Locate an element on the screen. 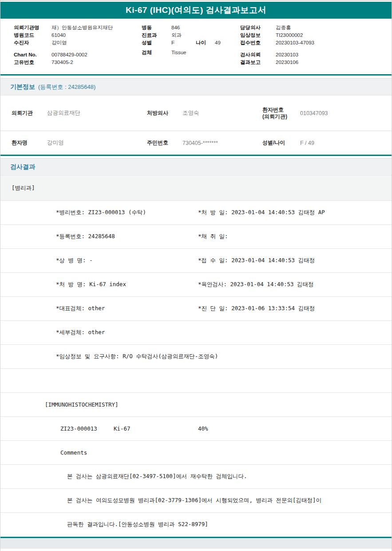 The width and height of the screenshot is (392, 551). result-row: *등록번호: 24285648 *채 취 일: is located at coordinates (196, 237).